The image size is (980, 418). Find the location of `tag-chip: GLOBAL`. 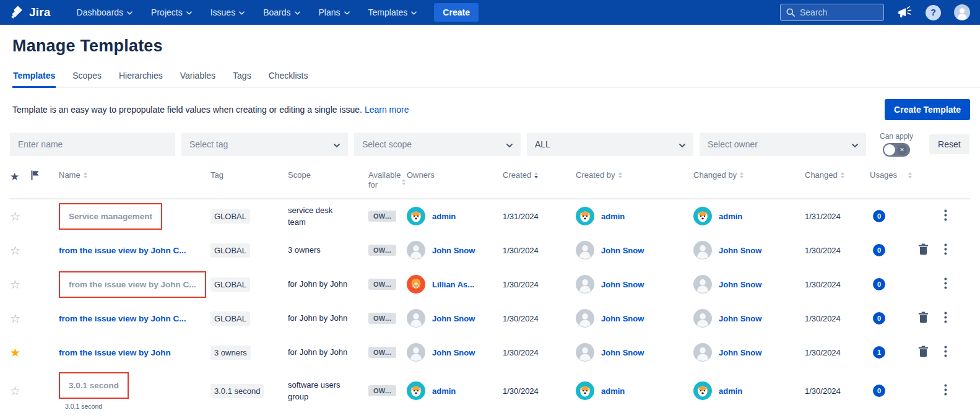

tag-chip: GLOBAL is located at coordinates (230, 285).